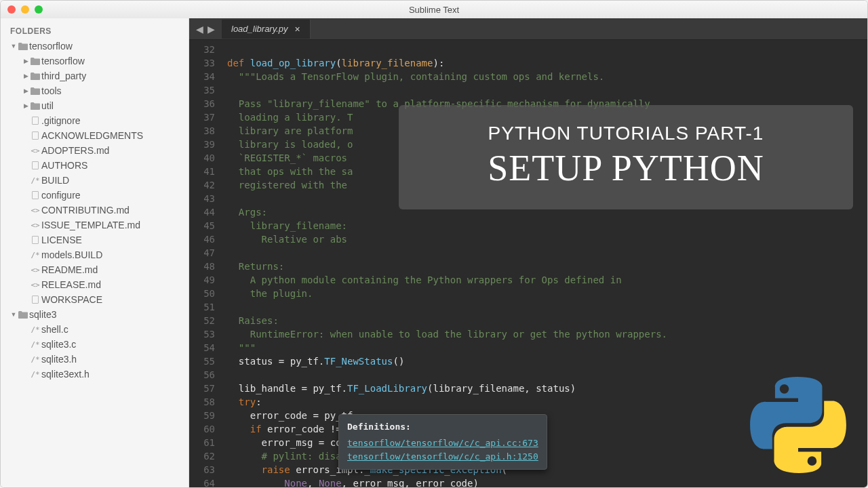 The width and height of the screenshot is (868, 488). What do you see at coordinates (212, 29) in the screenshot?
I see `nav-forward-icon: ▶` at bounding box center [212, 29].